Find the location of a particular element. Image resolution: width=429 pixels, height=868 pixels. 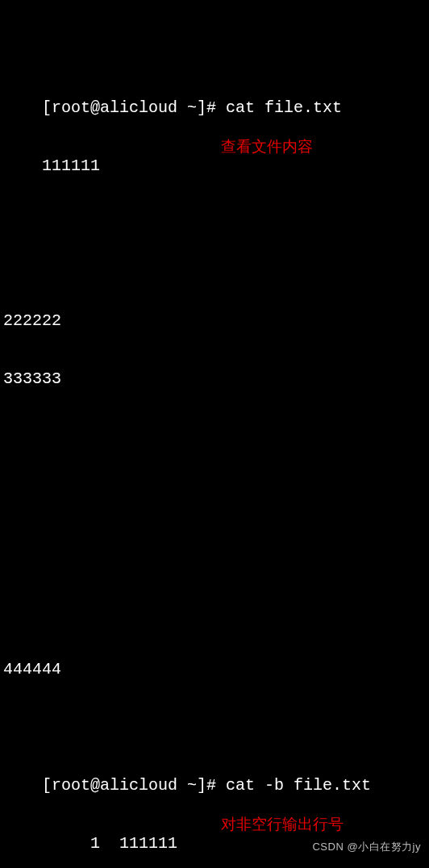

output-line: 333333 is located at coordinates (214, 379).